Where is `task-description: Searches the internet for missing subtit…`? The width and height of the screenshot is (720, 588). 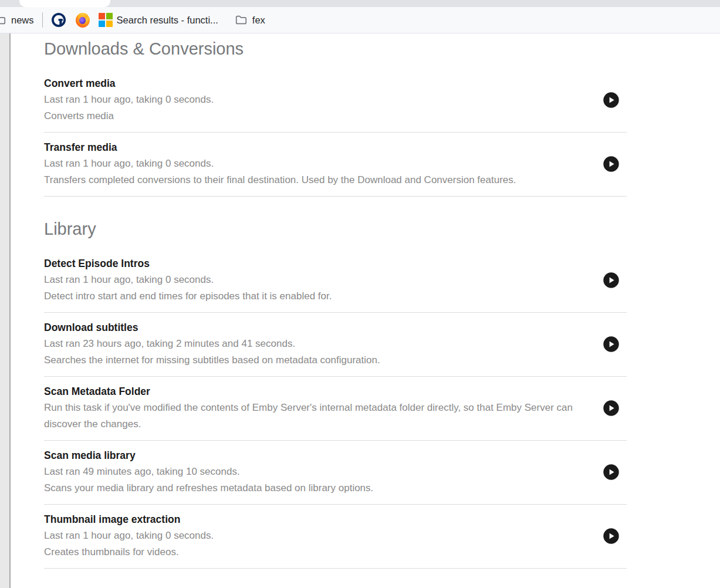 task-description: Searches the internet for missing subtit… is located at coordinates (319, 360).